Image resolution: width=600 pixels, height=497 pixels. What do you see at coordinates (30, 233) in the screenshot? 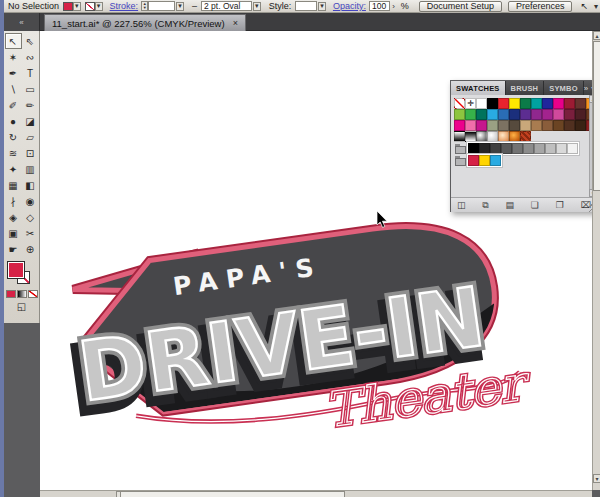
I see `slice-tool: ✂` at bounding box center [30, 233].